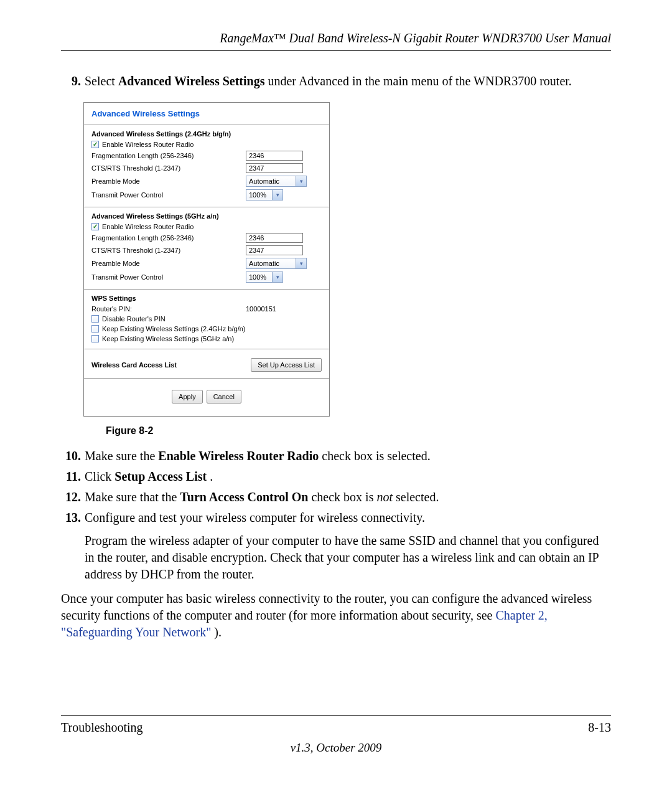 The height and width of the screenshot is (807, 672). I want to click on preamble-5-label: Preamble Mode, so click(169, 263).